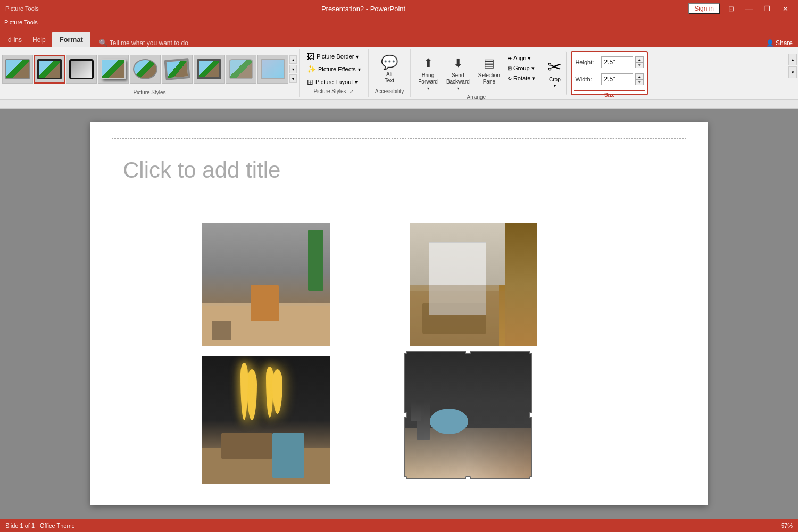  Describe the element at coordinates (334, 82) in the screenshot. I see `picture-layout-button: ⊞ Picture Layout ▾` at that location.